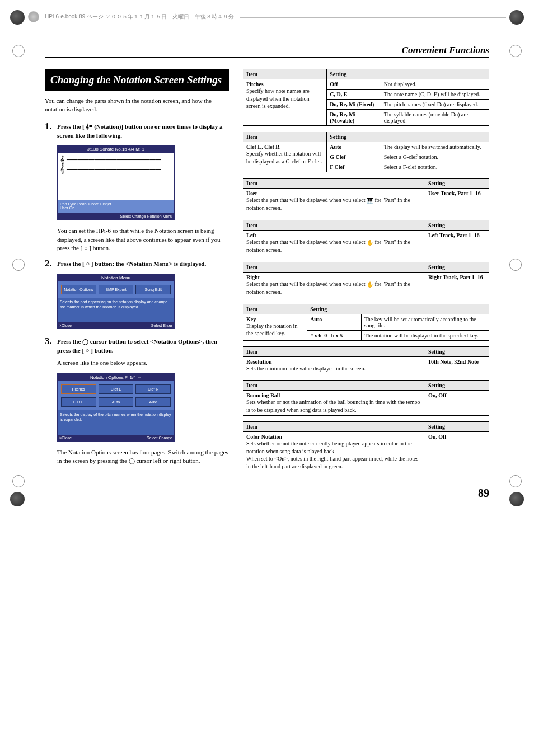 The image size is (534, 756). I want to click on mock2-icon-bmp-export: BMP Export, so click(116, 290).